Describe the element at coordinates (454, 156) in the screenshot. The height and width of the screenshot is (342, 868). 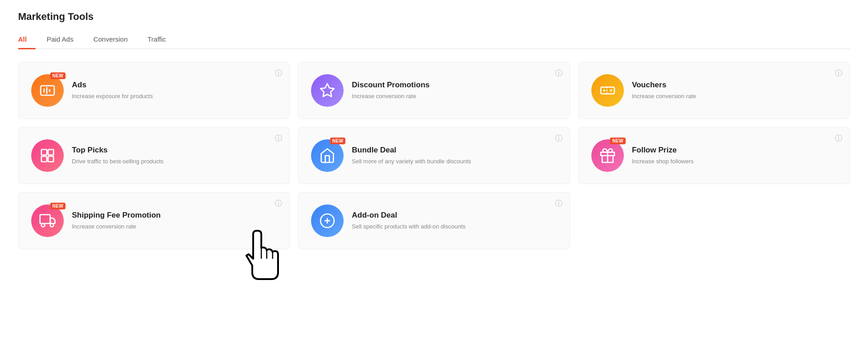
I see `bundle-text: Bundle Deal Sell more of any variety wit…` at that location.